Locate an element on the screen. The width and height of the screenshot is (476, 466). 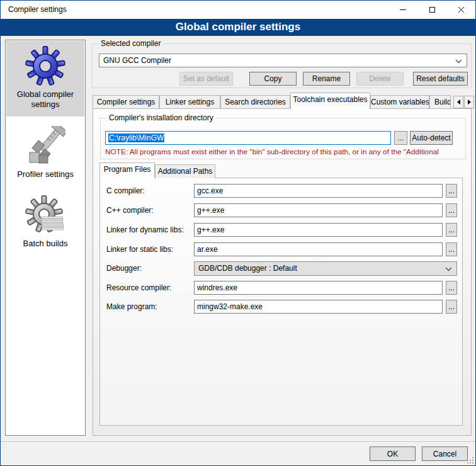
set-as-default-button: Set as default is located at coordinates (207, 79).